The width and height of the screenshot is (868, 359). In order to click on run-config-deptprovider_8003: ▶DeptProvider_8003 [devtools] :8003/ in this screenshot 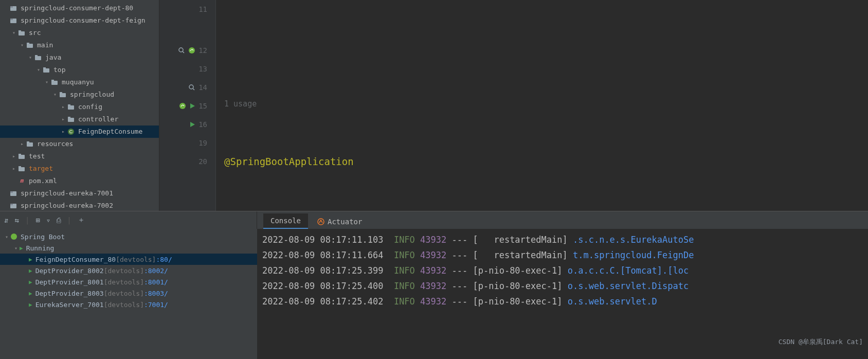, I will do `click(129, 293)`.